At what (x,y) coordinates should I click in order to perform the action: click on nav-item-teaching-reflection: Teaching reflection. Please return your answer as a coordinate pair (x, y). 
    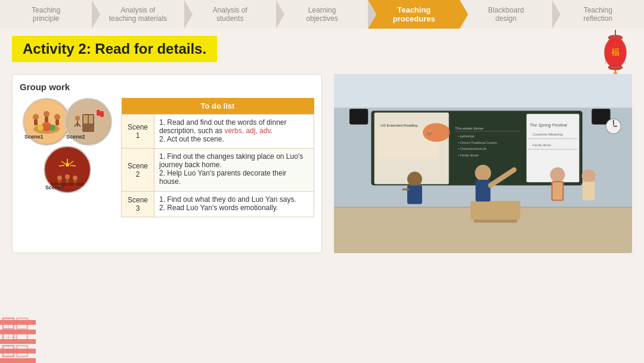
    Looking at the image, I should click on (598, 14).